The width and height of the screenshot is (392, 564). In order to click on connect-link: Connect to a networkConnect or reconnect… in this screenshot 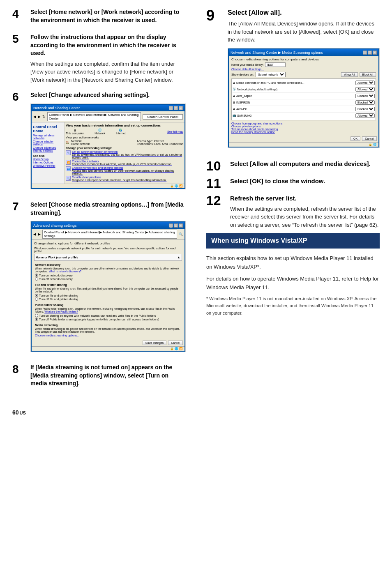, I will do `click(122, 163)`.